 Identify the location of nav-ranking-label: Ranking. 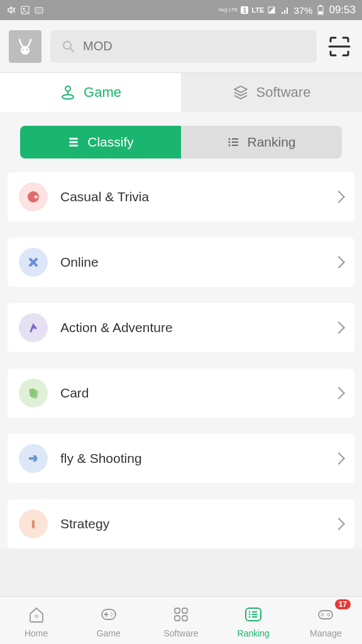
(254, 633).